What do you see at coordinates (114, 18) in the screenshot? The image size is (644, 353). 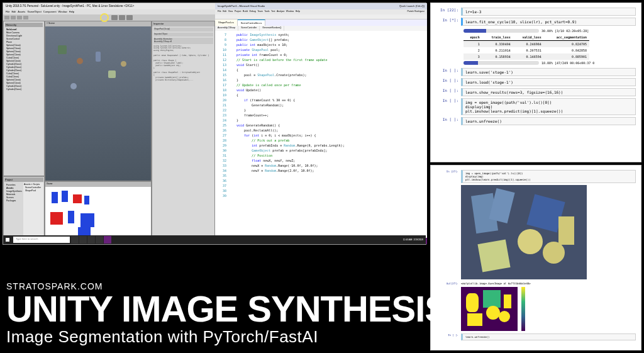 I see `play-button` at bounding box center [114, 18].